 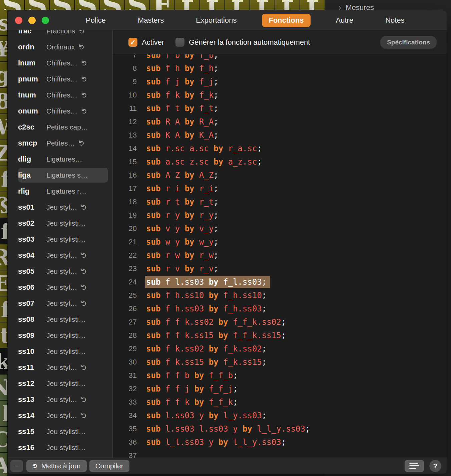 I want to click on code-text: sub f f k.ss02 by f_f_k.ss02;, so click(x=216, y=322).